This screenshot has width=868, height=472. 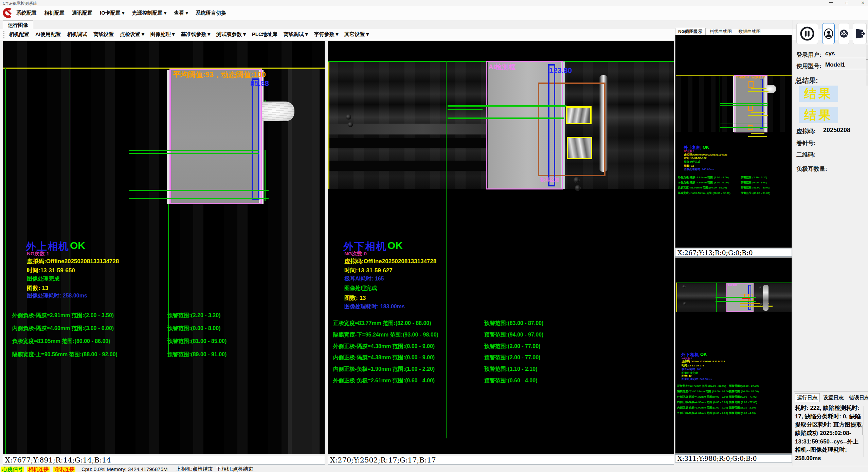 What do you see at coordinates (864, 431) in the screenshot?
I see `log-scrollbar` at bounding box center [864, 431].